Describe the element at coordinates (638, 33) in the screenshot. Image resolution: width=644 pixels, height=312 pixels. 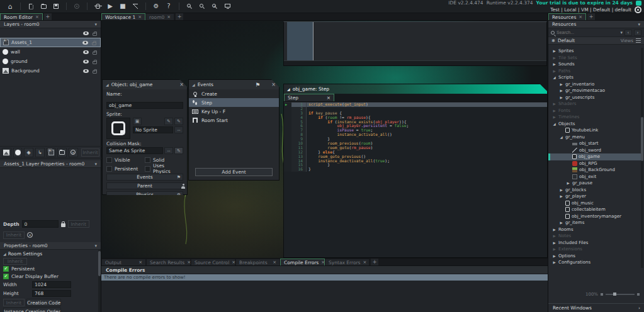
I see `search-next-button: ›` at that location.